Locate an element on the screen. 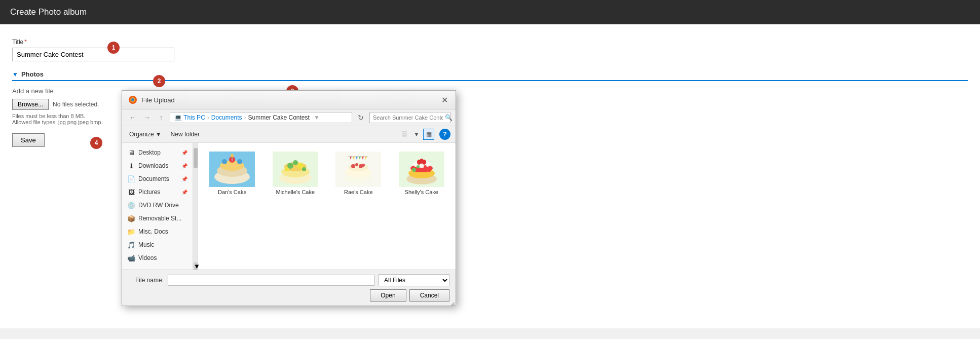  page-header: Create Photo album is located at coordinates (490, 12).